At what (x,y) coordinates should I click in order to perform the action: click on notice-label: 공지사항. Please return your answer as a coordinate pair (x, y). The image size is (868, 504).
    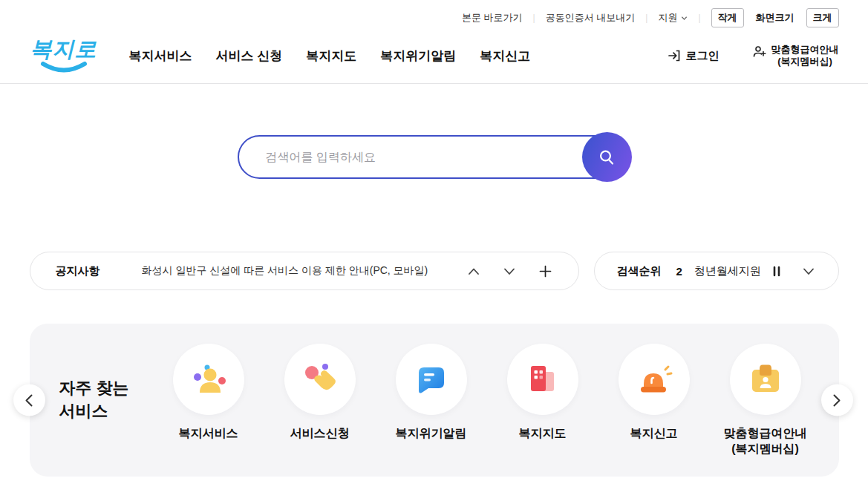
    Looking at the image, I should click on (78, 272).